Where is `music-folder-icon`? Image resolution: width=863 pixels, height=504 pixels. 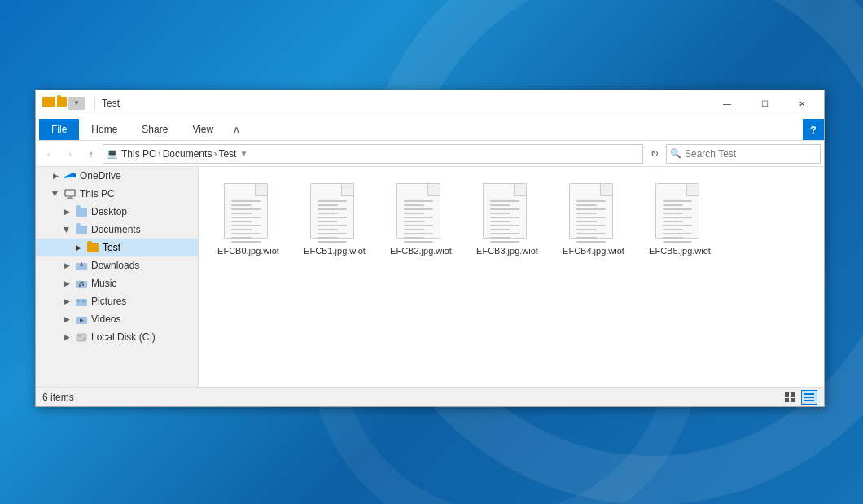
music-folder-icon is located at coordinates (81, 283).